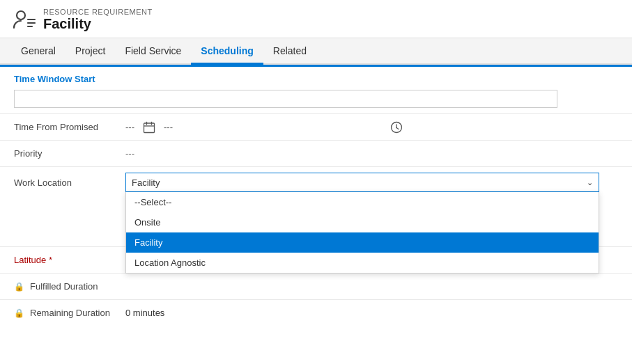 This screenshot has width=632, height=364. What do you see at coordinates (70, 260) in the screenshot?
I see `latitude-label: Latitude *` at bounding box center [70, 260].